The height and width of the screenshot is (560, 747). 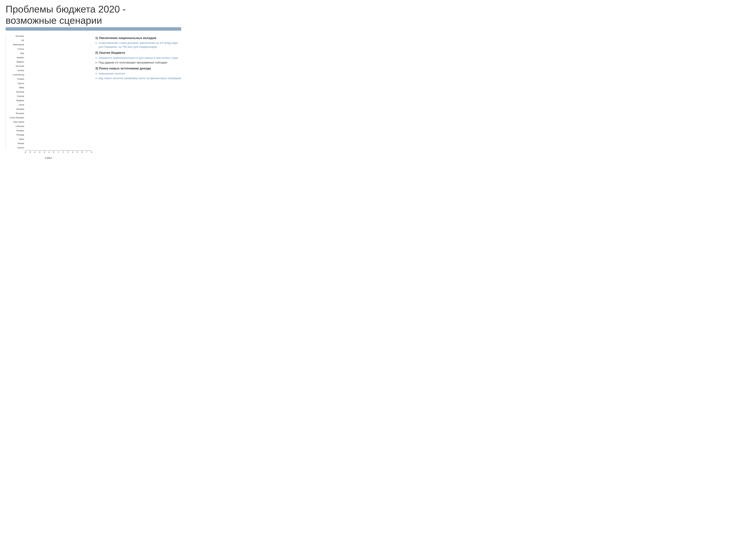 What do you see at coordinates (16, 83) in the screenshot?
I see `bar-label: Cyprus` at bounding box center [16, 83].